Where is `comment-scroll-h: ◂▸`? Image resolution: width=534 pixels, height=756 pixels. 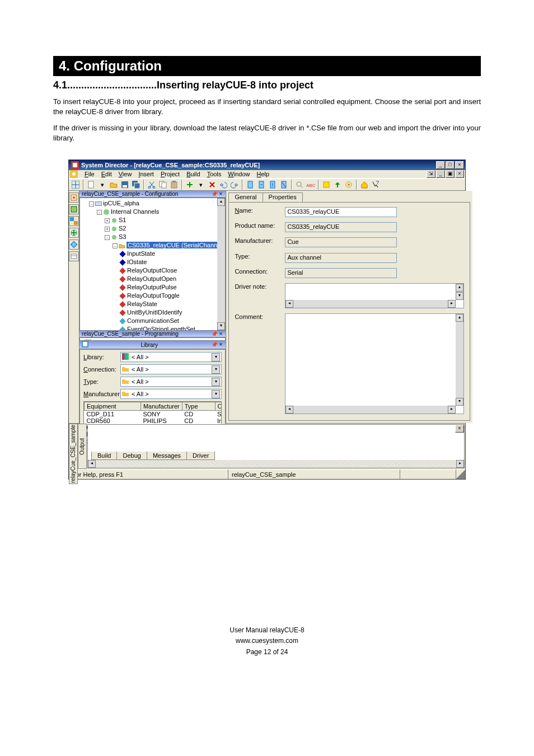
comment-scroll-h: ◂▸ is located at coordinates (371, 410).